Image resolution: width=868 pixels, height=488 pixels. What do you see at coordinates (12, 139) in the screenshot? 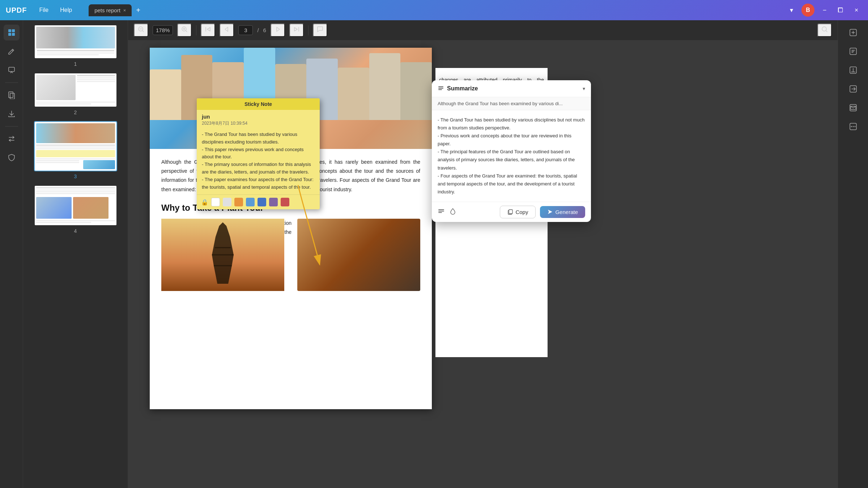
I see `sidebar-icon-convert` at bounding box center [12, 139].